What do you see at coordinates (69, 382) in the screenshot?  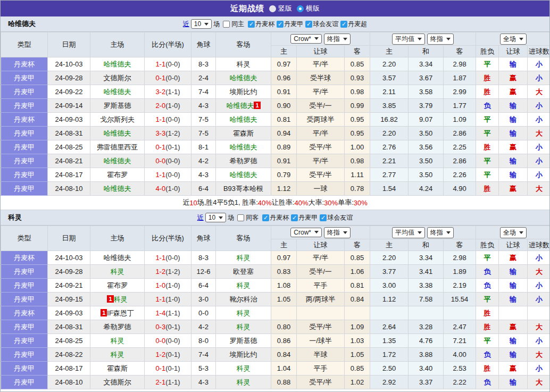 I see `date-cell: 24-08-10` at bounding box center [69, 382].